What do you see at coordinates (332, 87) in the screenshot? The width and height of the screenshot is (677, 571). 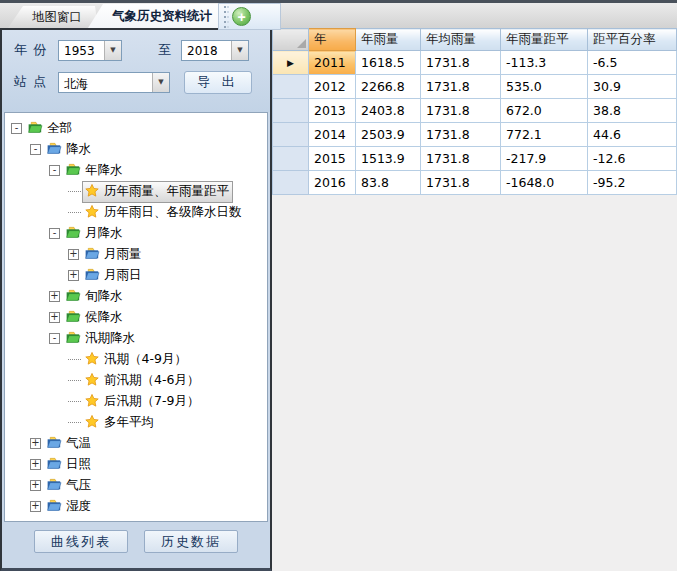 I see `table-cell: 2012` at bounding box center [332, 87].